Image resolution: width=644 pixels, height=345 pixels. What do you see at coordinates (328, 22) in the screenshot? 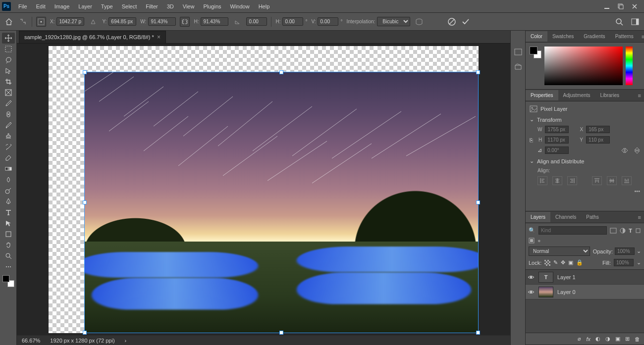
I see `skew-v-input` at bounding box center [328, 22].